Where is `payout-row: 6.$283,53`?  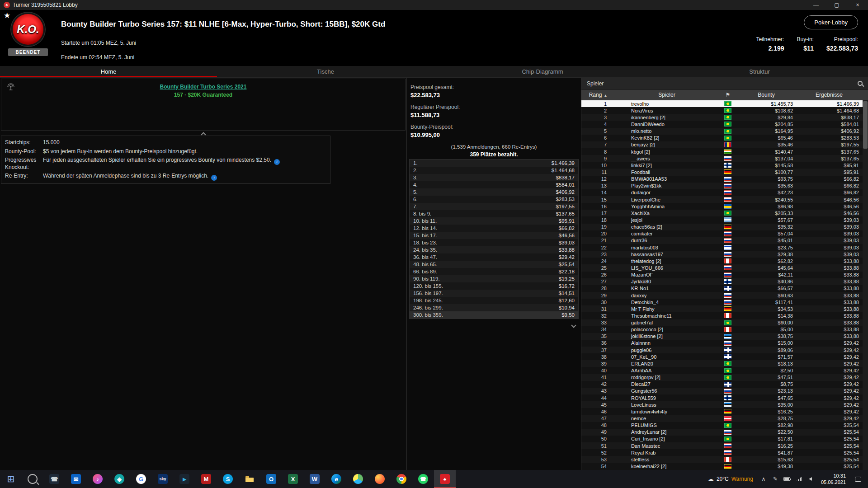
payout-row: 6.$283,53 is located at coordinates (494, 199).